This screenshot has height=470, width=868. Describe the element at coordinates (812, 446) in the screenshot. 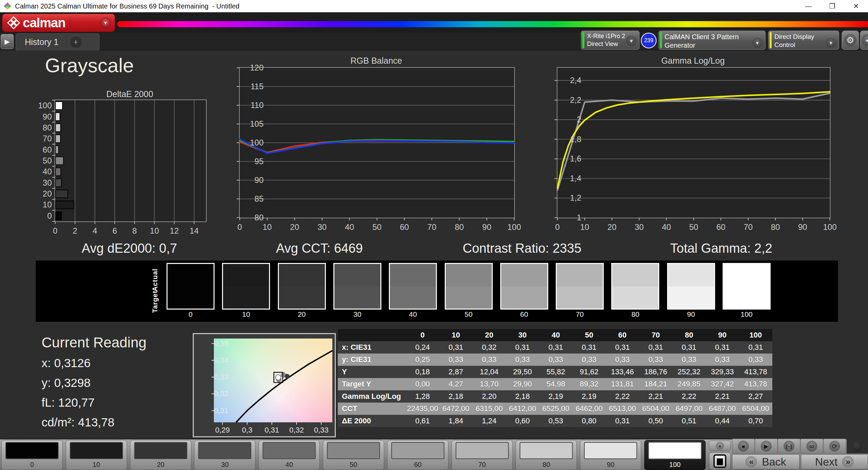

I see `loop-button: ∞` at that location.